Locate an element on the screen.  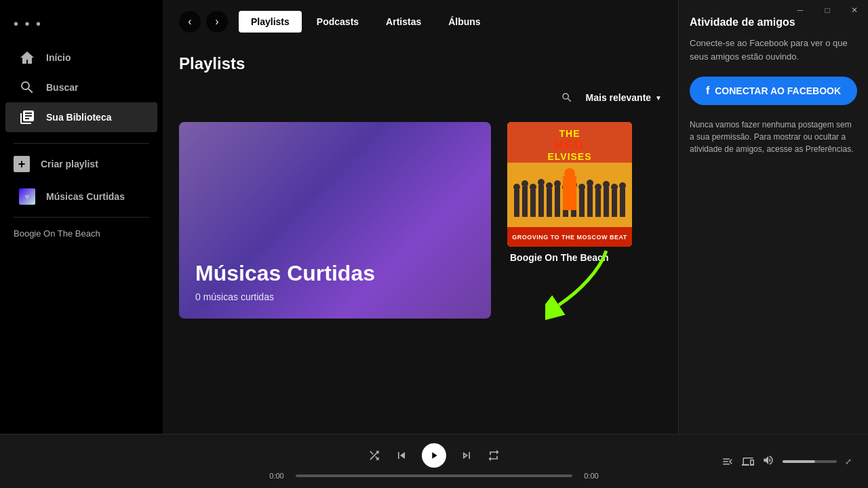
boogie-beach-title: Boogie On The Beach is located at coordinates (570, 258).